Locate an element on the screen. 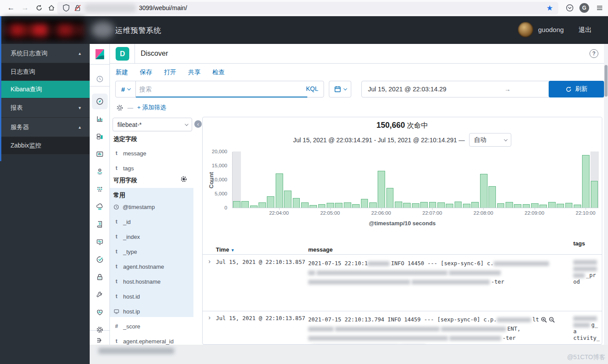 This screenshot has width=608, height=364. rail-maps is located at coordinates (100, 172).